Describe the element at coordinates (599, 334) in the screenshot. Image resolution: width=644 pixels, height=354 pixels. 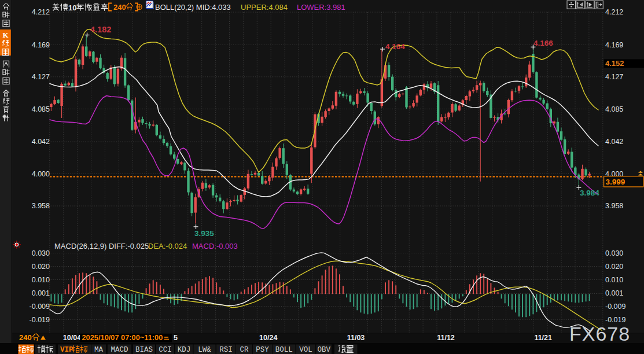
I see `svg-text: FX678` at that location.